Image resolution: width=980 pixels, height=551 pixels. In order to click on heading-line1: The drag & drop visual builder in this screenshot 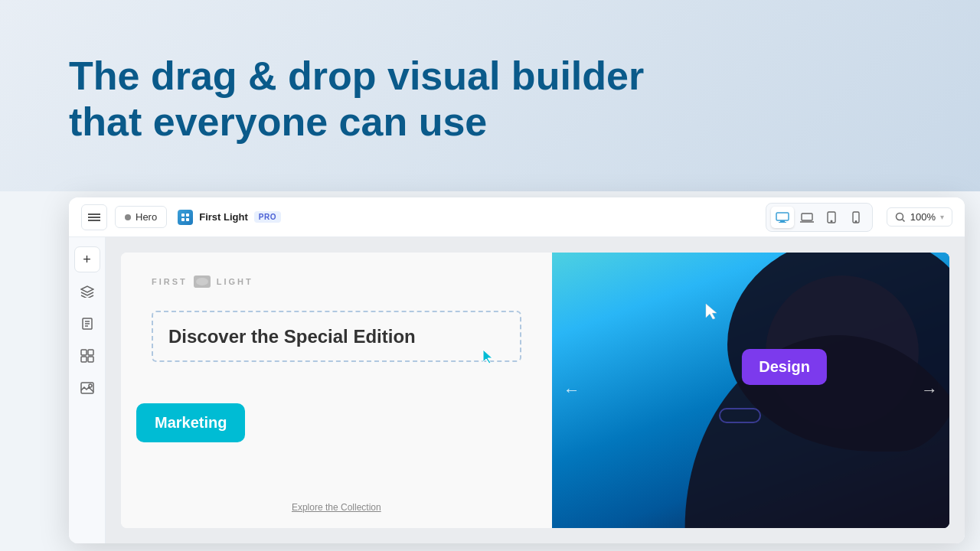, I will do `click(357, 76)`.